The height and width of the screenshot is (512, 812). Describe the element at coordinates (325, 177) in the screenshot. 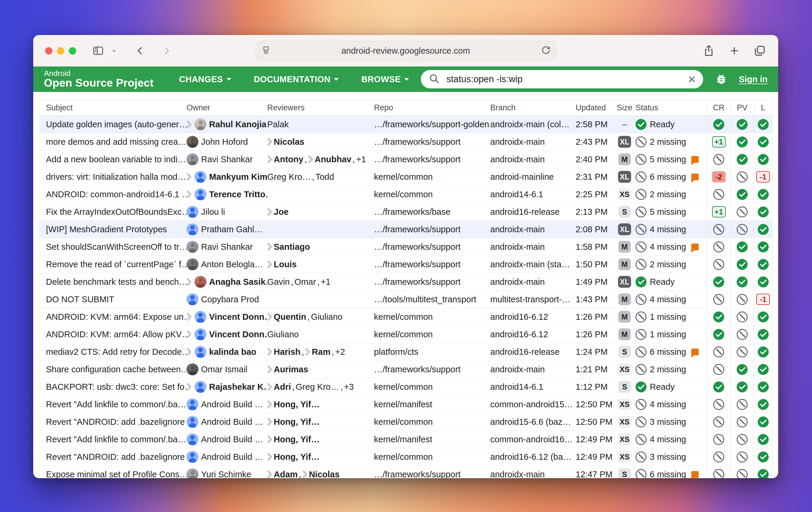

I see `reviewer-name: Todd` at that location.